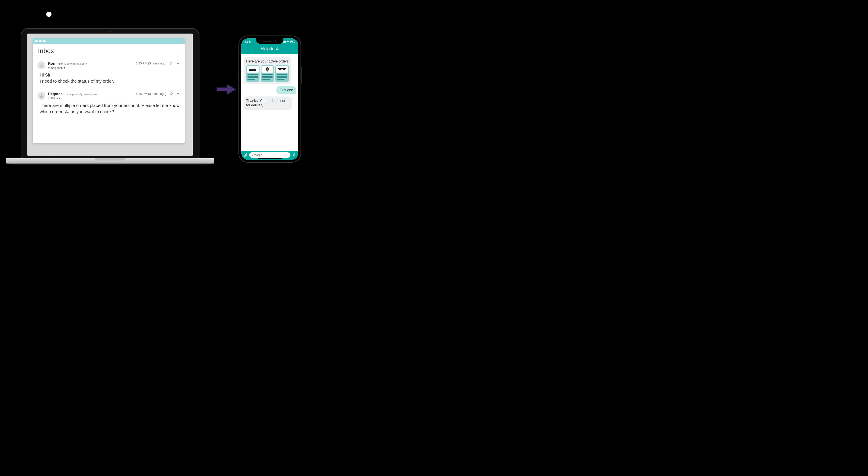 The height and width of the screenshot is (476, 868). I want to click on to-line: to helpdesk, so click(55, 68).